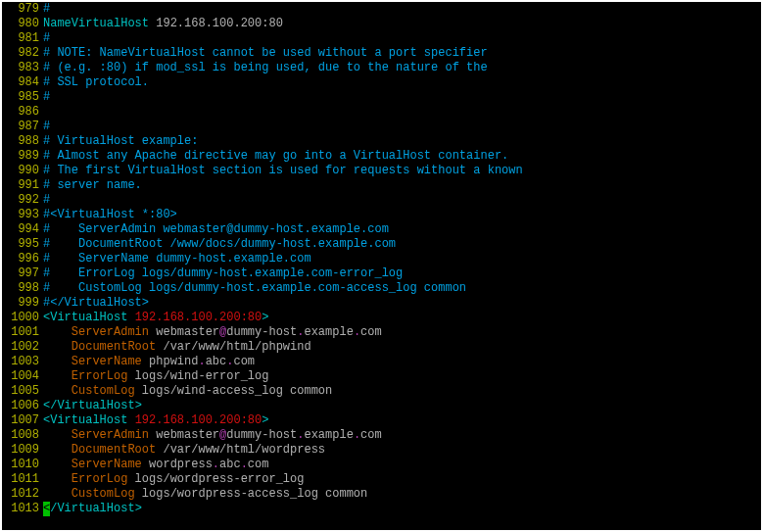 This screenshot has width=763, height=532. What do you see at coordinates (23, 98) in the screenshot?
I see `line-number: 985` at bounding box center [23, 98].